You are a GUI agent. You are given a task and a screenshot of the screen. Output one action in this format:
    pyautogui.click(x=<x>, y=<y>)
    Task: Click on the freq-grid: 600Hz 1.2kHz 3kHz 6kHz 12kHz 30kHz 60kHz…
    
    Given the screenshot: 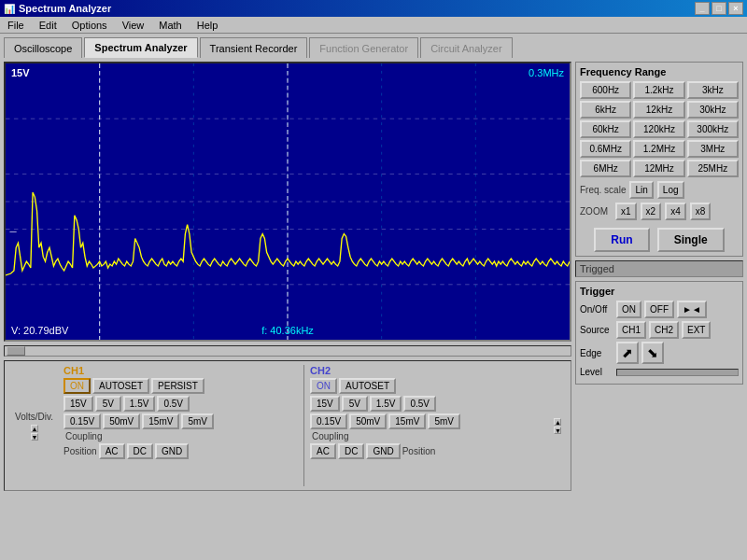 What is the action you would take?
    pyautogui.click(x=659, y=129)
    